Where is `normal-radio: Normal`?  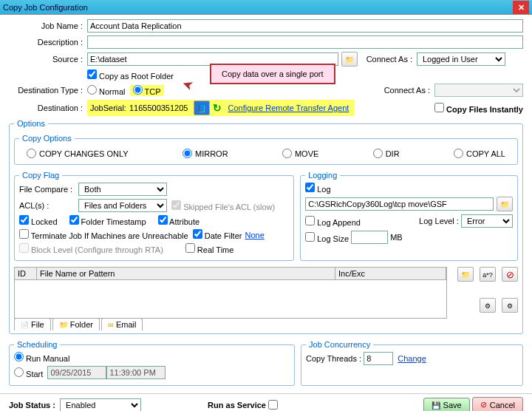
normal-radio: Normal is located at coordinates (106, 90).